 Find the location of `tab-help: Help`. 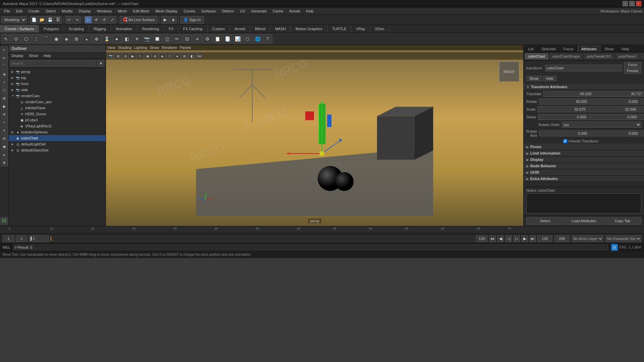

tab-help: Help is located at coordinates (625, 49).